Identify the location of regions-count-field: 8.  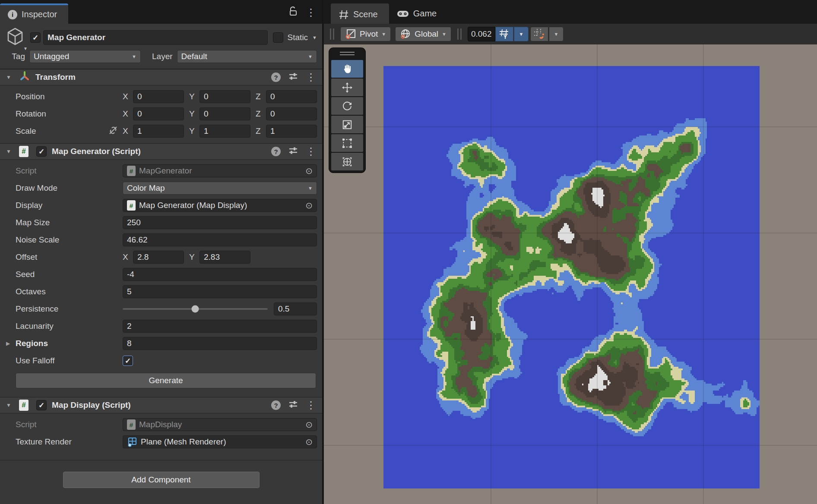
(220, 343).